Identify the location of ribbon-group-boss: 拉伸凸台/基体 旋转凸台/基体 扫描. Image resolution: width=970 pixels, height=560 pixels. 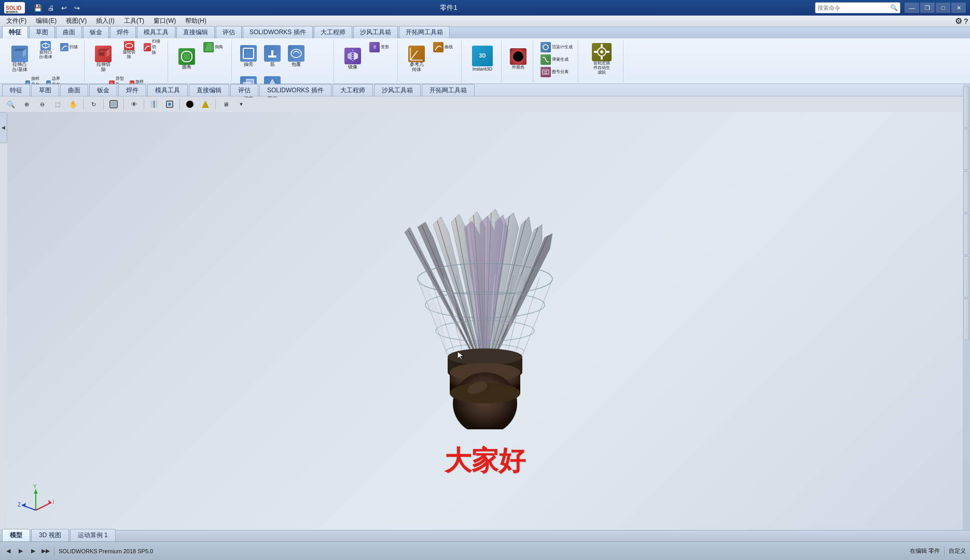
(44, 61).